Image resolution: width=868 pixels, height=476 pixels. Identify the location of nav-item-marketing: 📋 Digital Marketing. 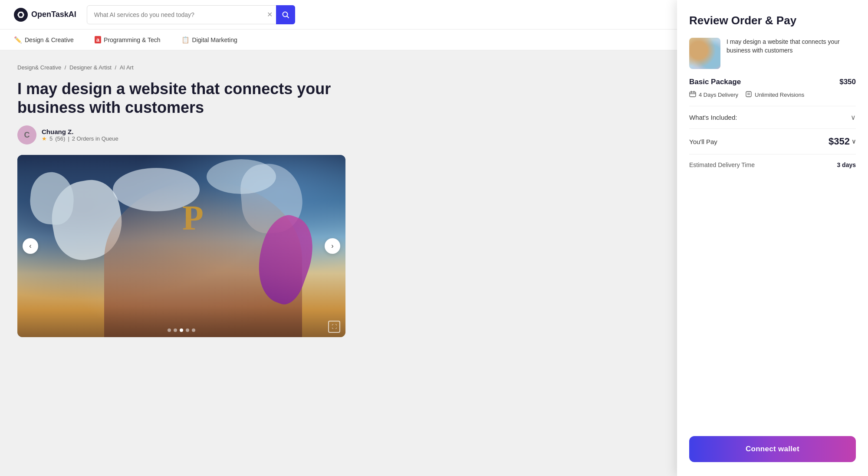
(209, 40).